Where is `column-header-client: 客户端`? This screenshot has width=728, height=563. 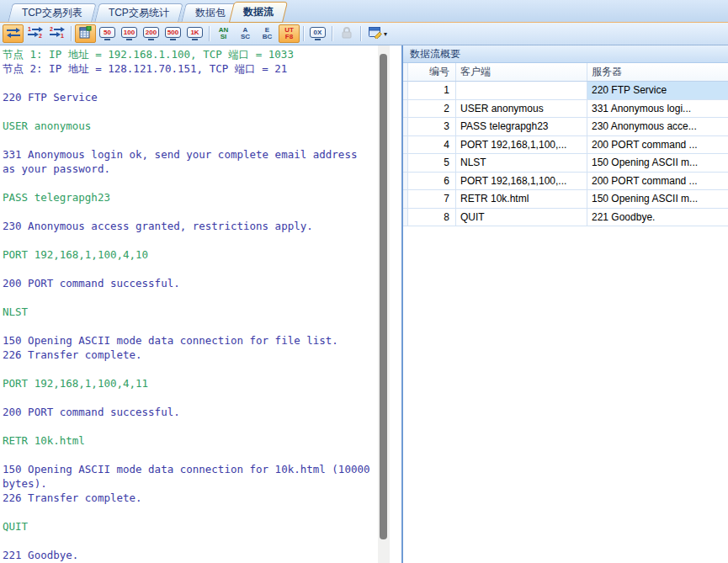 column-header-client: 客户端 is located at coordinates (522, 72).